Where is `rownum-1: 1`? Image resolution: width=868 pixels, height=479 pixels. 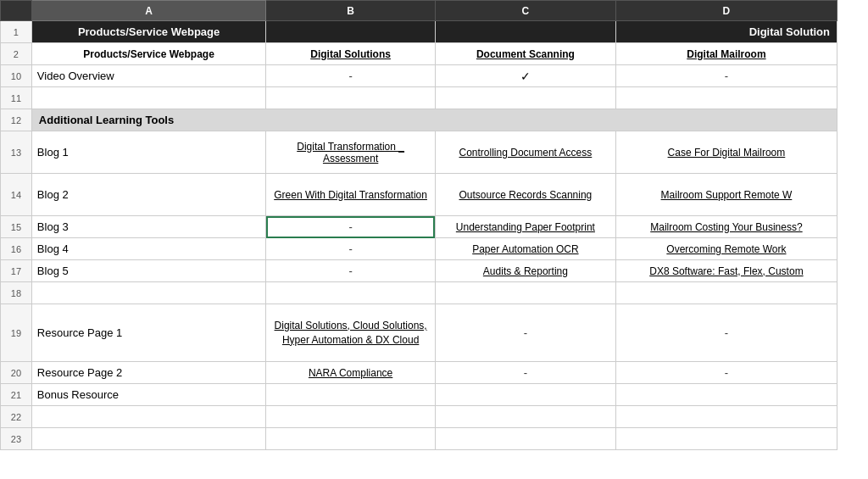 rownum-1: 1 is located at coordinates (17, 32).